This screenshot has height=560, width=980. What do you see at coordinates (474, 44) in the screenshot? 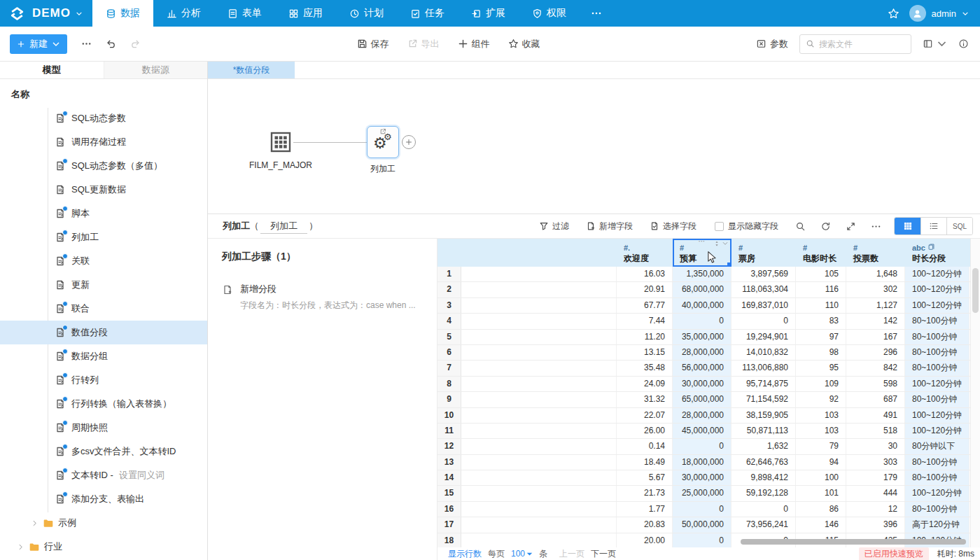
I see `component-button: 组件` at bounding box center [474, 44].